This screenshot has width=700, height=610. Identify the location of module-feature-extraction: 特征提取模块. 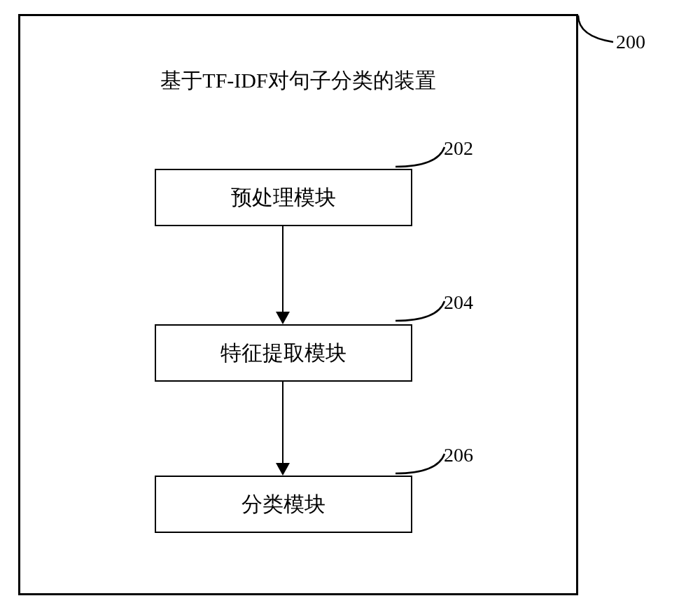
(284, 353).